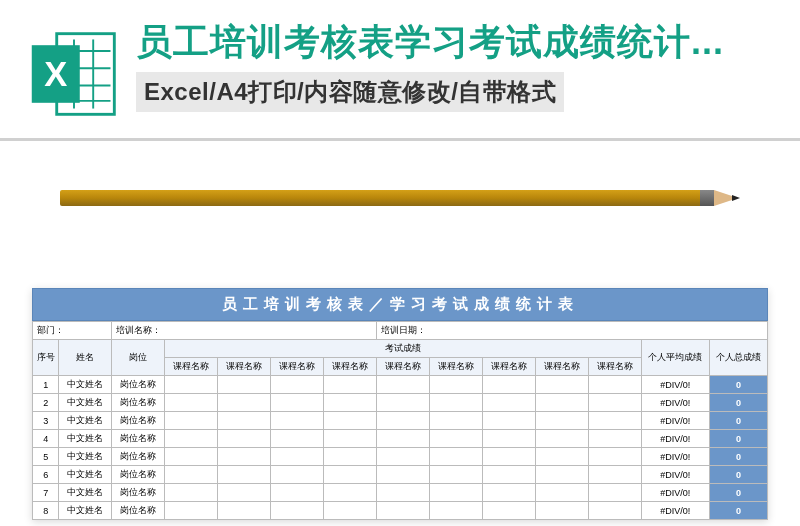  What do you see at coordinates (400, 304) in the screenshot?
I see `table-title: 员工培训考核表／学习考试成绩统计表` at bounding box center [400, 304].